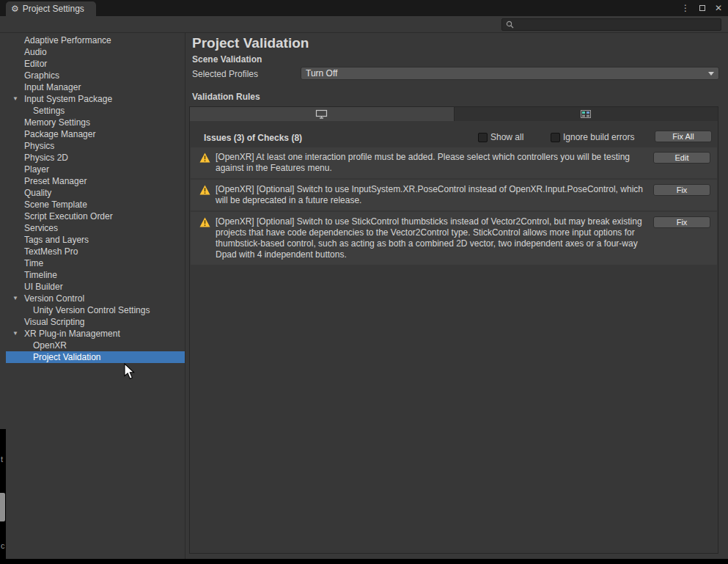 Image resolution: width=728 pixels, height=564 pixels. Describe the element at coordinates (72, 334) in the screenshot. I see `sidebar-item-label: XR Plug-in Management` at that location.